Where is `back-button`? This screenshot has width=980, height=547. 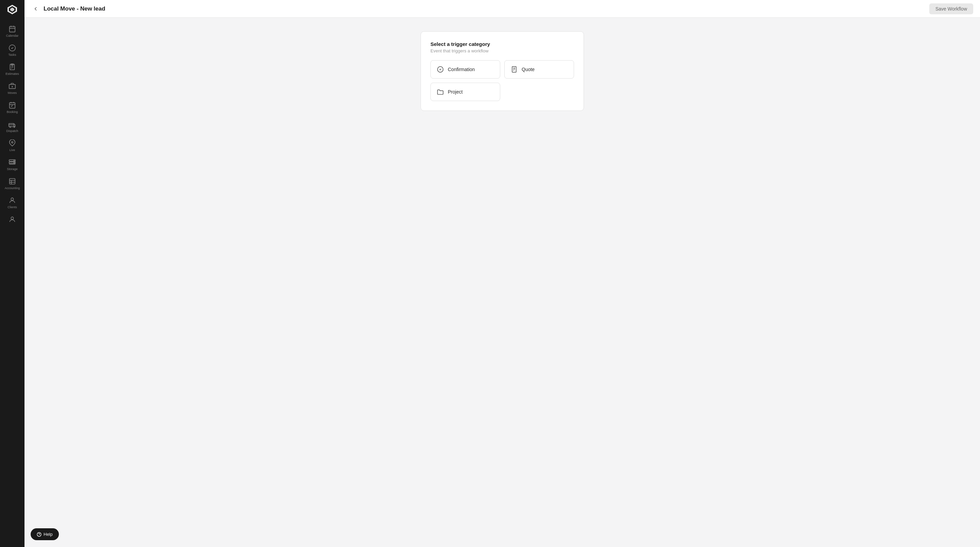
back-button is located at coordinates (36, 9).